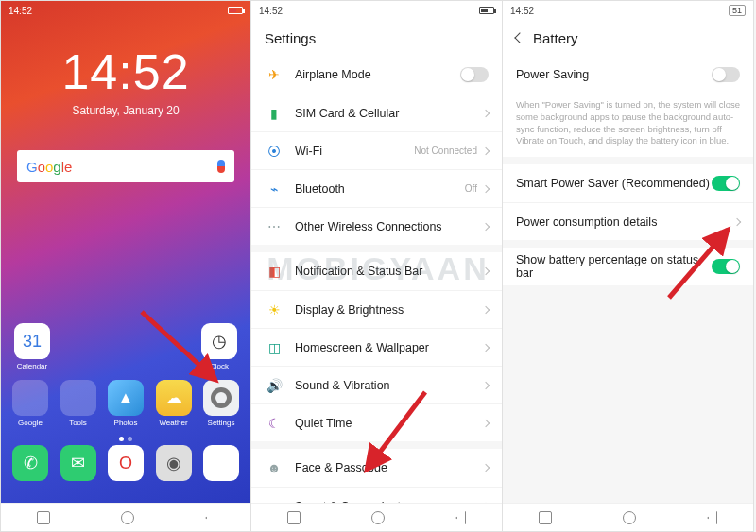  Describe the element at coordinates (274, 423) in the screenshot. I see `dnd-icon: ☾` at that location.